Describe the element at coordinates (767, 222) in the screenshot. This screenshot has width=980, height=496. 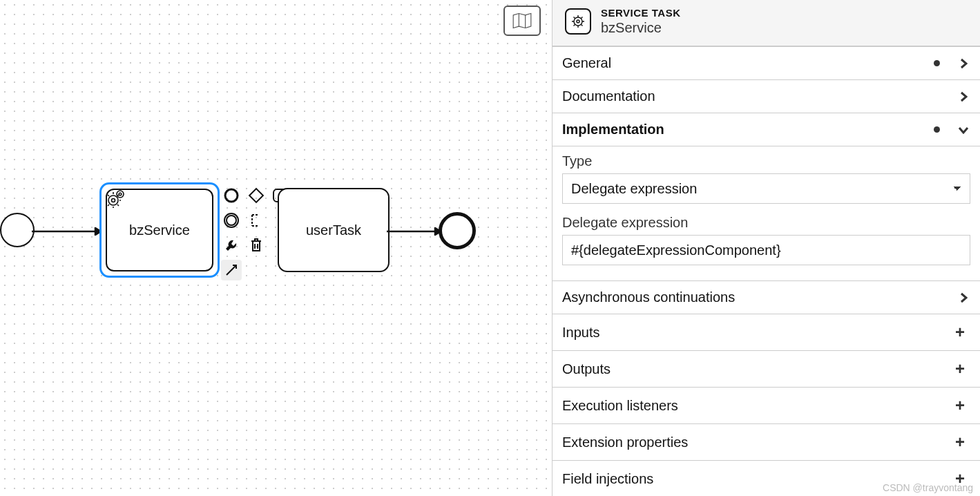
I see `delegate-expression-label: Delegate expression` at that location.